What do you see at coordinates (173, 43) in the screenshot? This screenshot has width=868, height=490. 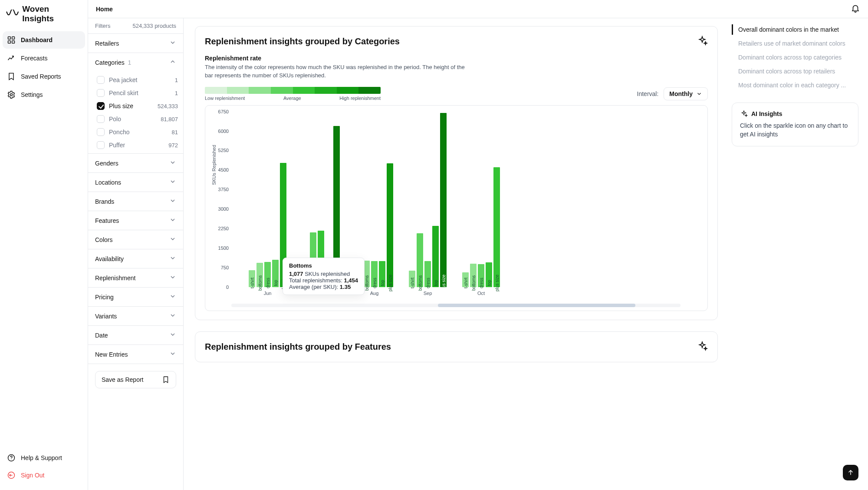 I see `chevron-down-icon` at bounding box center [173, 43].